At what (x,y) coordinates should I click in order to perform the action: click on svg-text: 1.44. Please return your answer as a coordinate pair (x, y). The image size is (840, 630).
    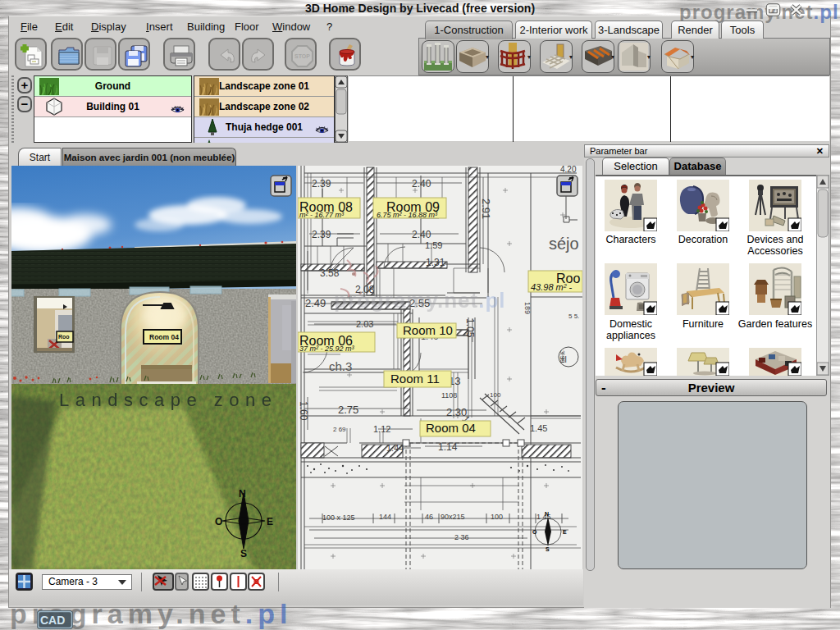
    Looking at the image, I should click on (395, 448).